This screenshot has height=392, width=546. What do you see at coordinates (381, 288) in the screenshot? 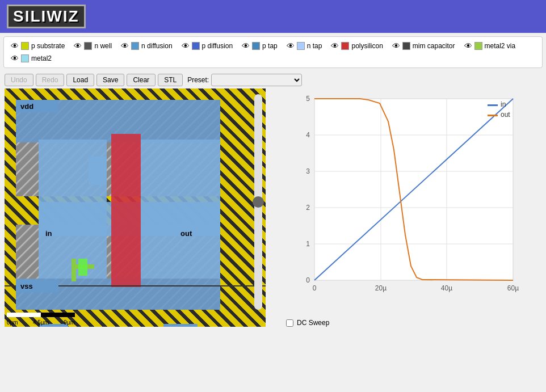
I see `x-label-20: 20µ` at bounding box center [381, 288].